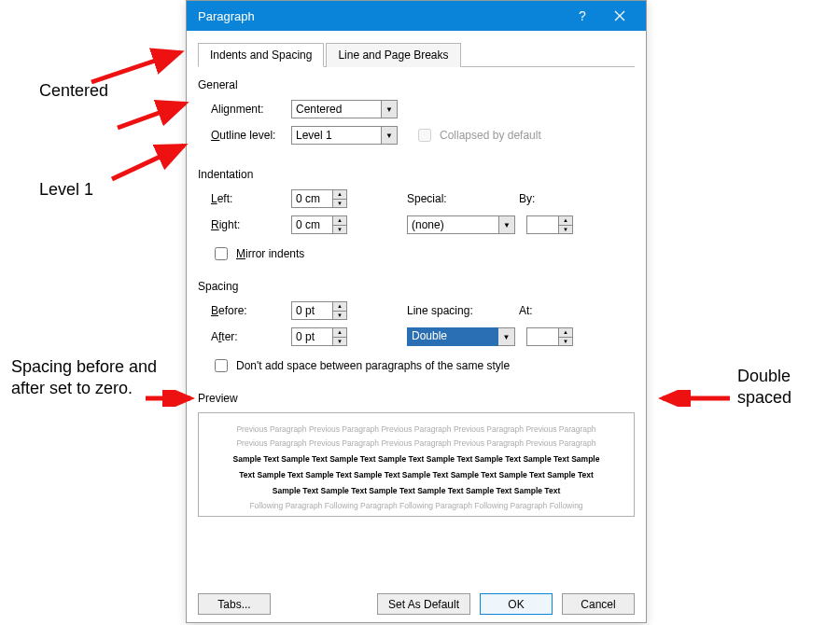 Image resolution: width=840 pixels, height=625 pixels. I want to click on collapsed-checkbox: Collapsed by default, so click(478, 135).